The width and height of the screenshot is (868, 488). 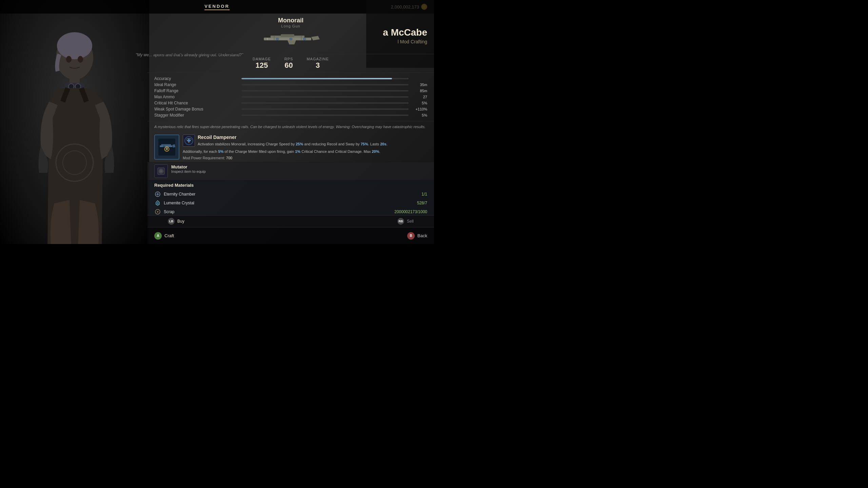 I want to click on scrap-count: 2000002173/1000, so click(x=411, y=212).